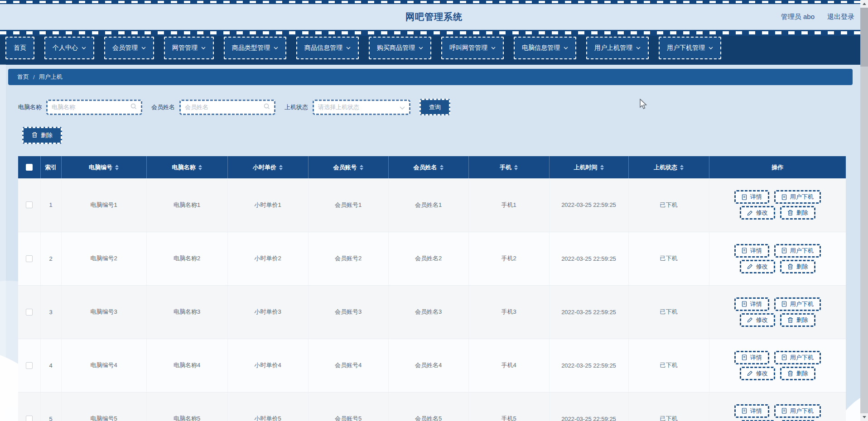  What do you see at coordinates (864, 37) in the screenshot?
I see `scrollbar-thumb` at bounding box center [864, 37].